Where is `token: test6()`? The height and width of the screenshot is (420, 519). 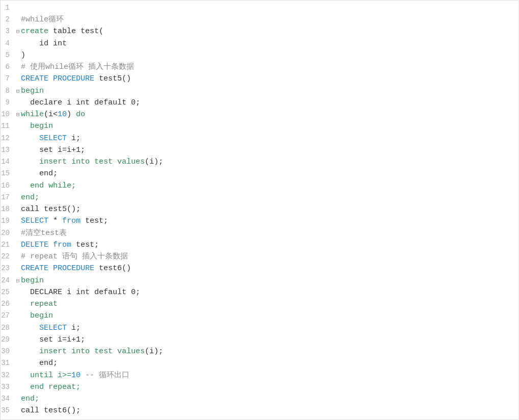
token: test6() is located at coordinates (113, 268).